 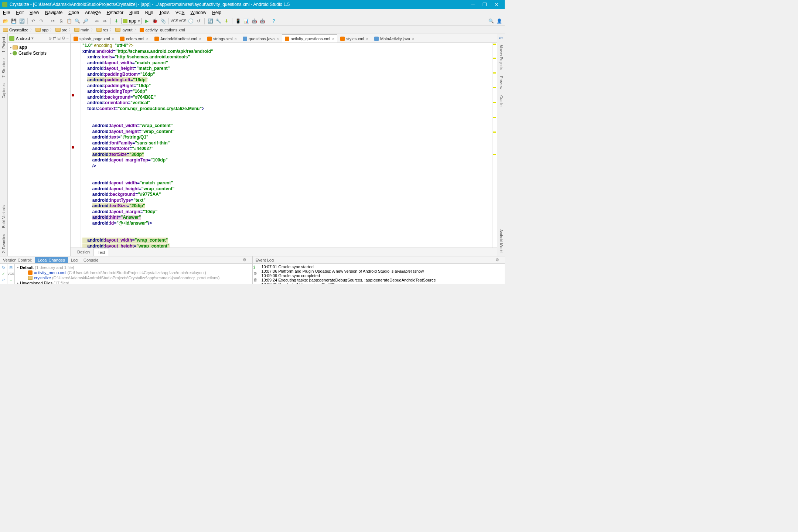 I want to click on settings-icon: ⚙, so click(x=256, y=274).